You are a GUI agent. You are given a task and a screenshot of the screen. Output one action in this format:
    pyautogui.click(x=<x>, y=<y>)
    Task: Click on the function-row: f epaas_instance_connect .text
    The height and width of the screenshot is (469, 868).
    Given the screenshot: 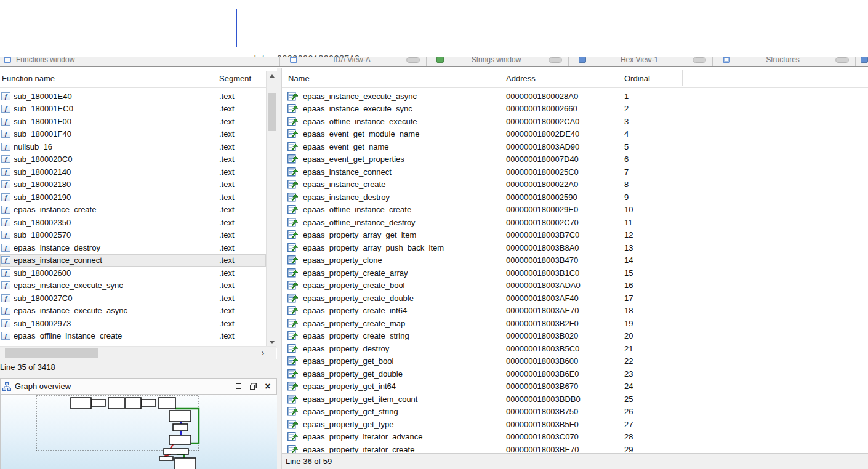 What is the action you would take?
    pyautogui.click(x=133, y=261)
    